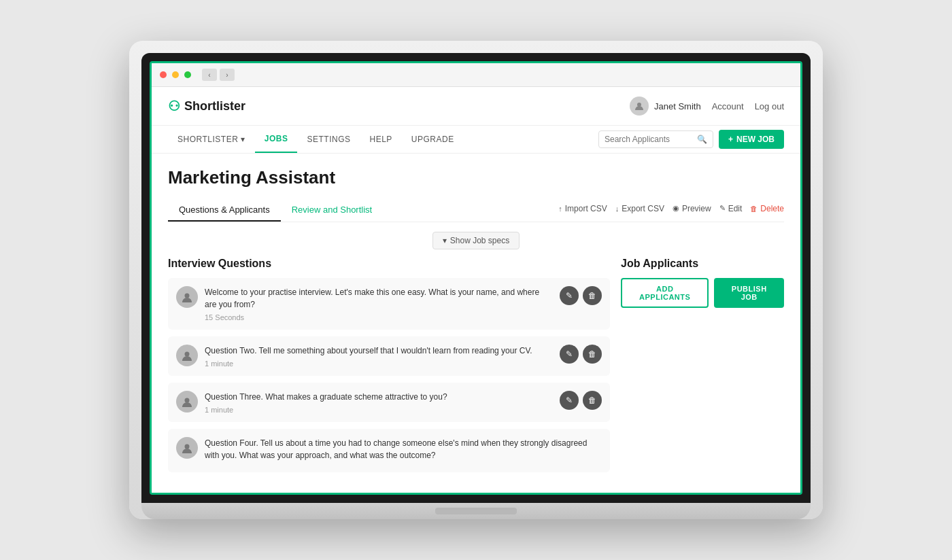 The height and width of the screenshot is (560, 952). Describe the element at coordinates (476, 241) in the screenshot. I see `show-job-specs-button: ▾ Show Job specs` at that location.